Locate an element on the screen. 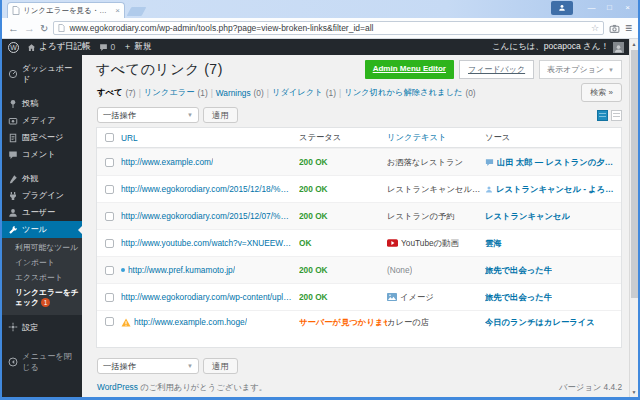 The image size is (640, 400). link-status: OK is located at coordinates (343, 243).